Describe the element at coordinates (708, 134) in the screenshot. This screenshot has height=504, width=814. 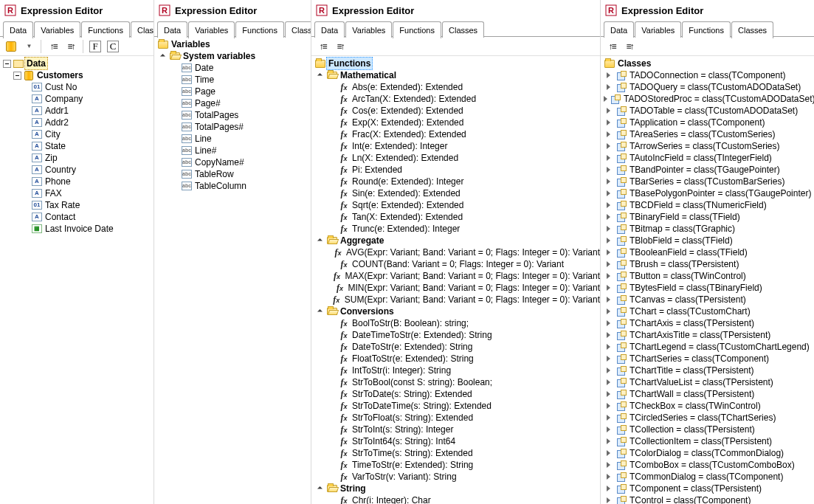
I see `tree-class: TAreaSeries = class(TCustomSeries)` at that location.